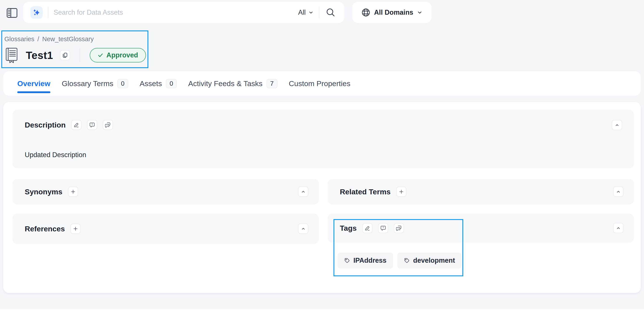 The image size is (644, 312). I want to click on search-input, so click(176, 13).